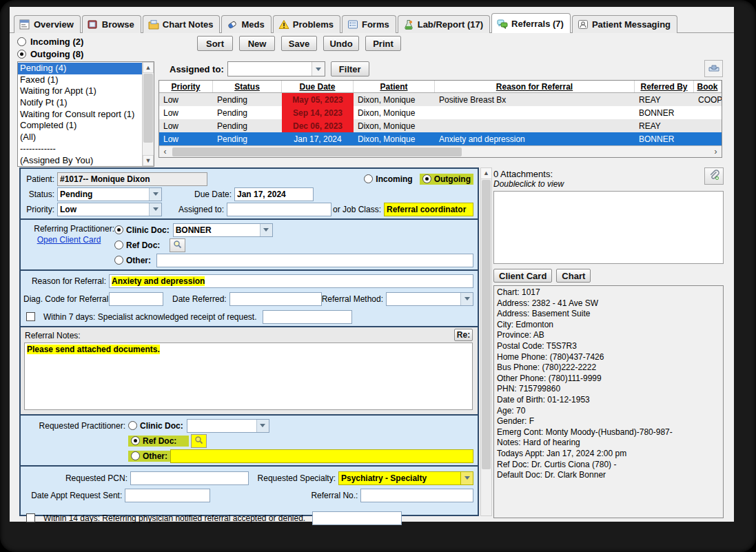 The width and height of the screenshot is (756, 552). What do you see at coordinates (80, 161) in the screenshot?
I see `status-list-item: (Assigned By You)` at bounding box center [80, 161].